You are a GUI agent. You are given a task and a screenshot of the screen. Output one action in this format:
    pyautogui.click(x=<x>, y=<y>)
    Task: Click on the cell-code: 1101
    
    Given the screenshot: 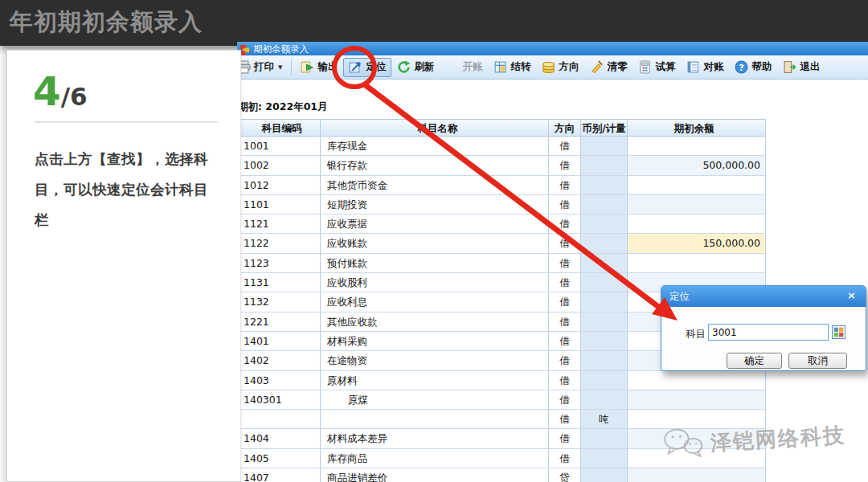 What is the action you would take?
    pyautogui.click(x=280, y=205)
    